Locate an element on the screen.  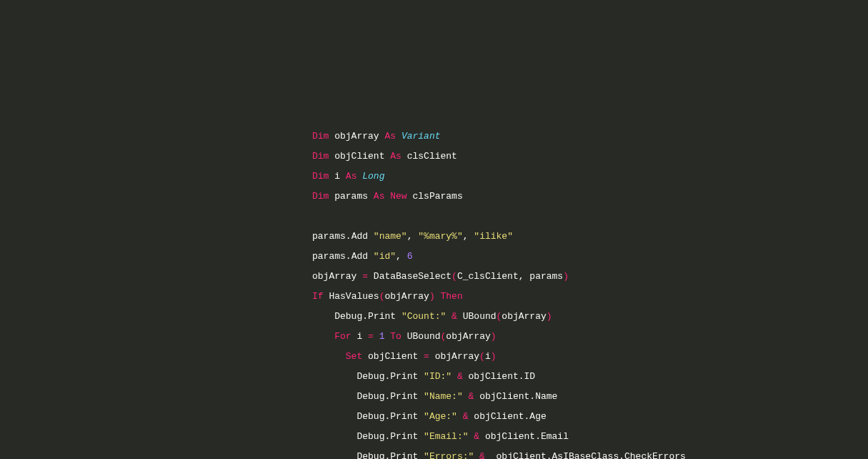
number: 1 is located at coordinates (382, 336).